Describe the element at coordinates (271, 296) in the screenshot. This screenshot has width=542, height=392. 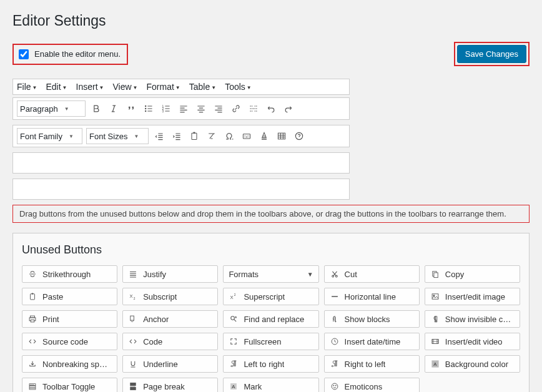
I see `unused-superscript: X2Superscript` at that location.